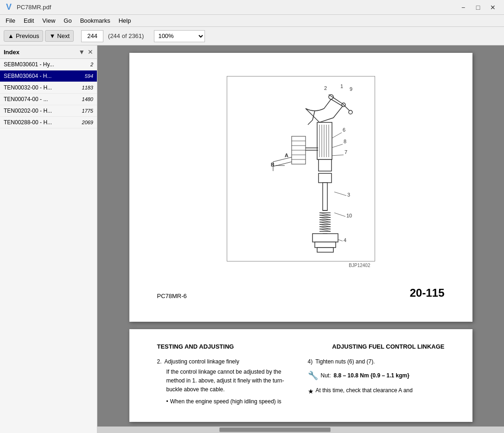 Image resolution: width=504 pixels, height=433 pixels. Describe the element at coordinates (11, 36) in the screenshot. I see `up-arrow-icon: ▲` at that location.